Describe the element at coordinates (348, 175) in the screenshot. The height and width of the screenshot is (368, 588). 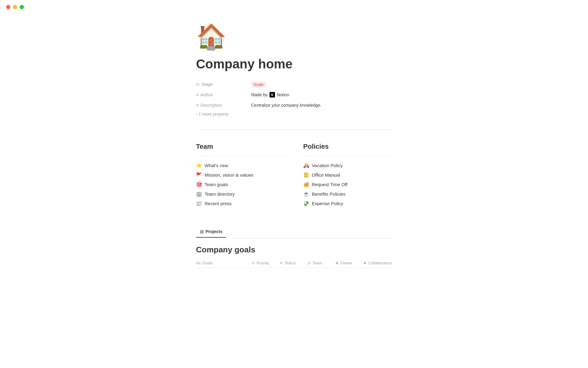
I see `policy-item-office: 📒 Office Manual` at that location.